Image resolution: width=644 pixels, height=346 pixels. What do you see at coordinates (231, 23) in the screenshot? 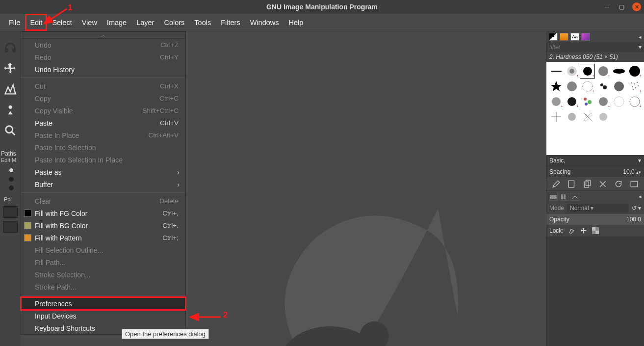
I see `menu-filters: Filters` at bounding box center [231, 23].